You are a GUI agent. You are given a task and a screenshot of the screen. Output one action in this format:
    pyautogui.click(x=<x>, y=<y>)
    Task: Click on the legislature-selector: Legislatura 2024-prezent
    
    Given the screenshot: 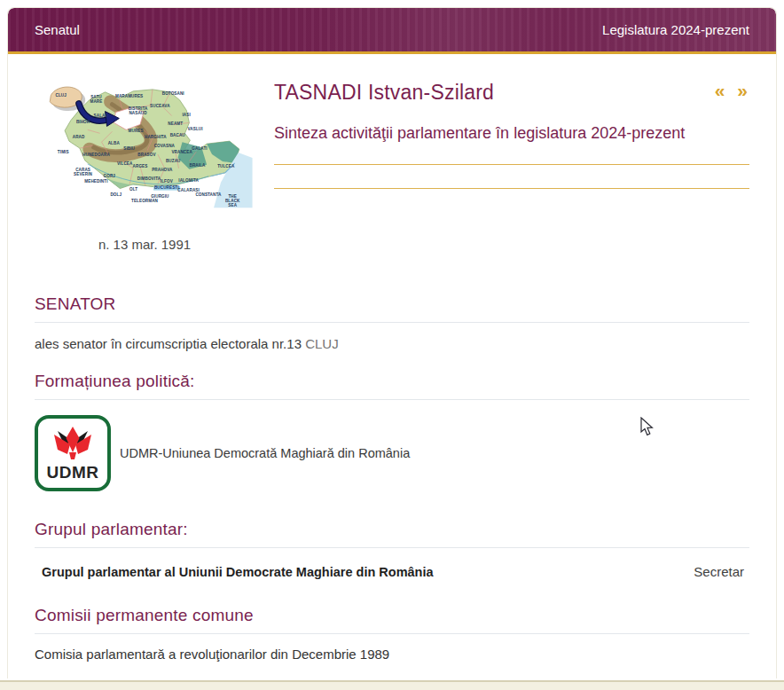 What is the action you would take?
    pyautogui.click(x=676, y=30)
    